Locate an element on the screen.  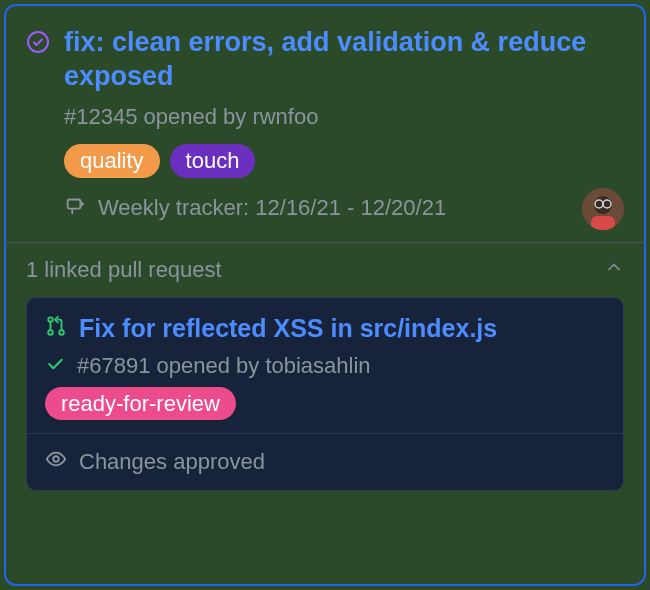
pr-meta: #67891 opened by tobiasahlin is located at coordinates (224, 366).